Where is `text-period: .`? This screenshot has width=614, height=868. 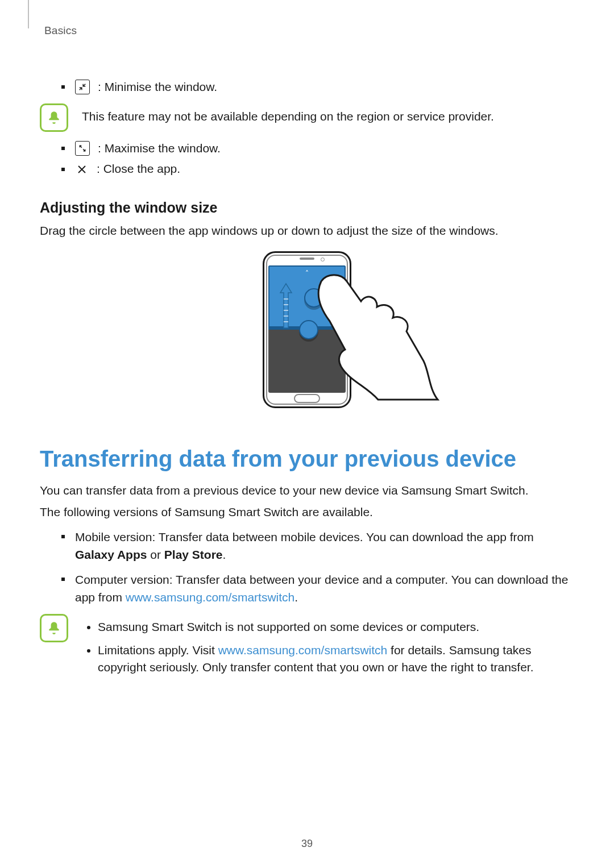
text-period: . is located at coordinates (225, 555).